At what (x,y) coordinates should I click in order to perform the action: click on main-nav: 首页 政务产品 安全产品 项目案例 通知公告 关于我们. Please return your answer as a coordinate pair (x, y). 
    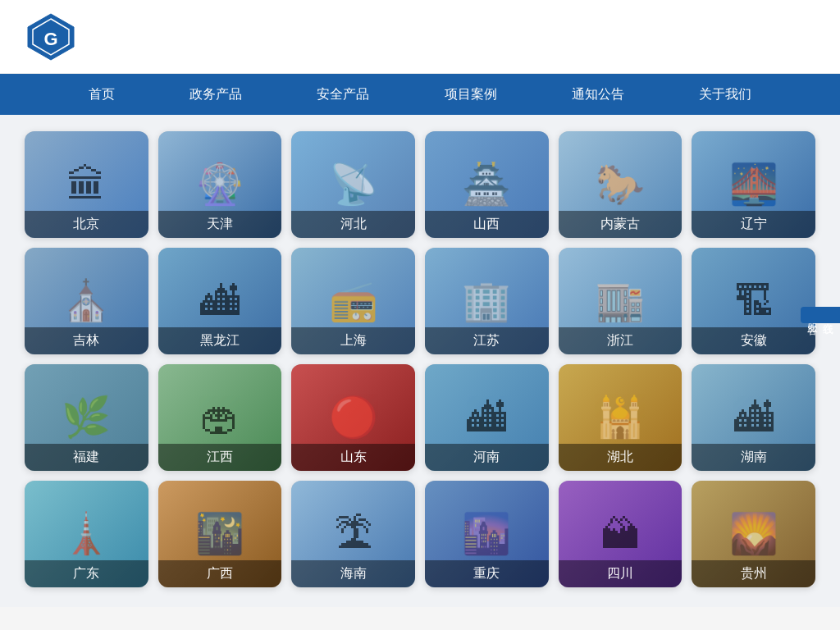
    Looking at the image, I should click on (420, 94).